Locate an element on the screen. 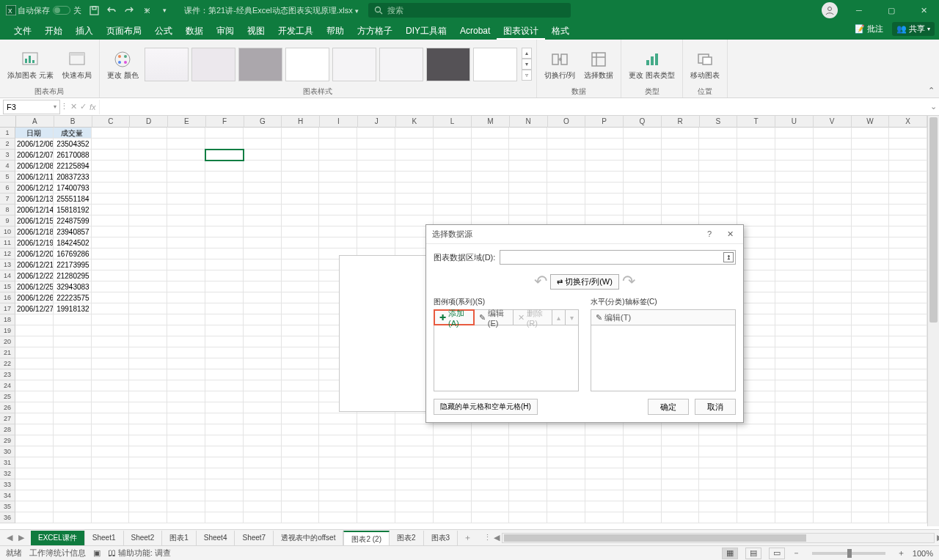 The height and width of the screenshot is (560, 939). row-header-25: 25 is located at coordinates (7, 397).